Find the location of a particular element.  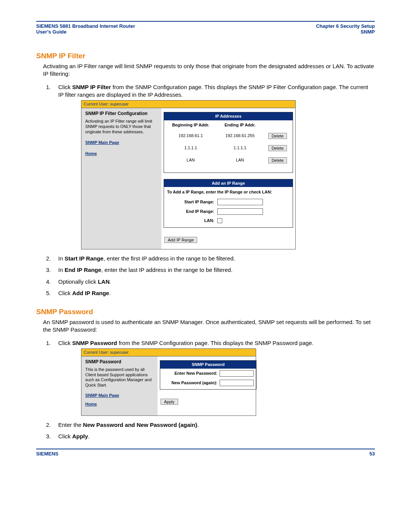

ip-addresses-panel: IP Addresses Beginning IP Addr. Ending I… is located at coordinates (228, 142).